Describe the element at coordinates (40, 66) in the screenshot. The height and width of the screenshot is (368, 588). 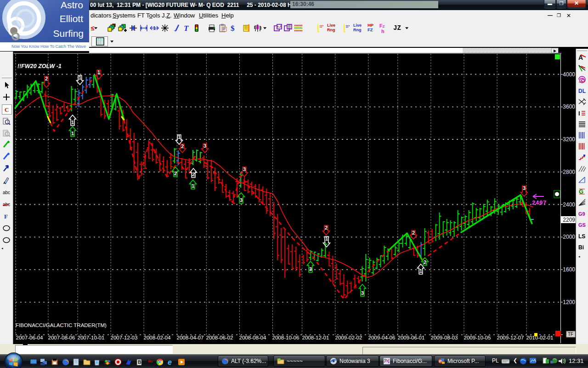
I see `svg-text: !!FW20 ZOLW -1` at that location.